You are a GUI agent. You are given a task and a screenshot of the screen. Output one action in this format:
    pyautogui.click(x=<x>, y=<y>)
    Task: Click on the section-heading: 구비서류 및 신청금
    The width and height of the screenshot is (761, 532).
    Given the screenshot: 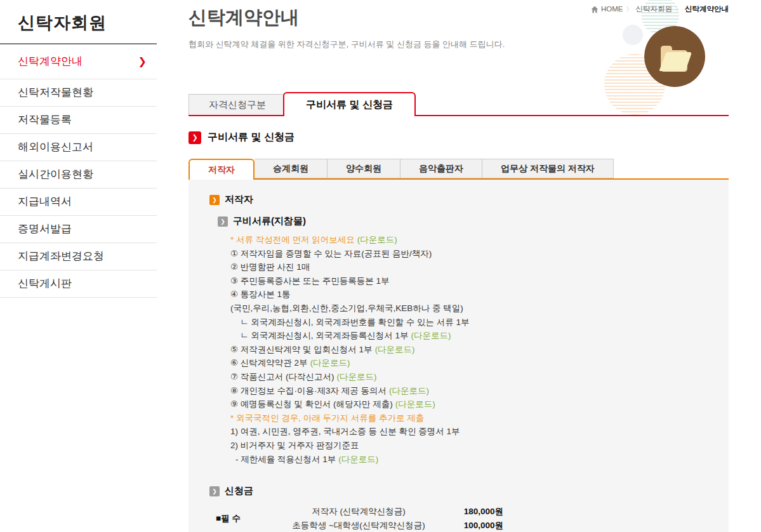 What is the action you would take?
    pyautogui.click(x=241, y=137)
    